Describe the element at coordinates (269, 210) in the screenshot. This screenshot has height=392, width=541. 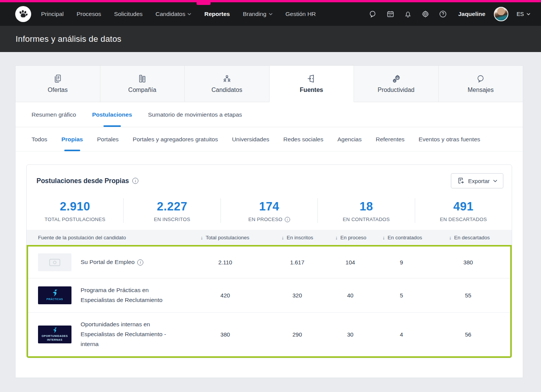
I see `stat-en-proceso: 174 EN PROCESO i` at that location.